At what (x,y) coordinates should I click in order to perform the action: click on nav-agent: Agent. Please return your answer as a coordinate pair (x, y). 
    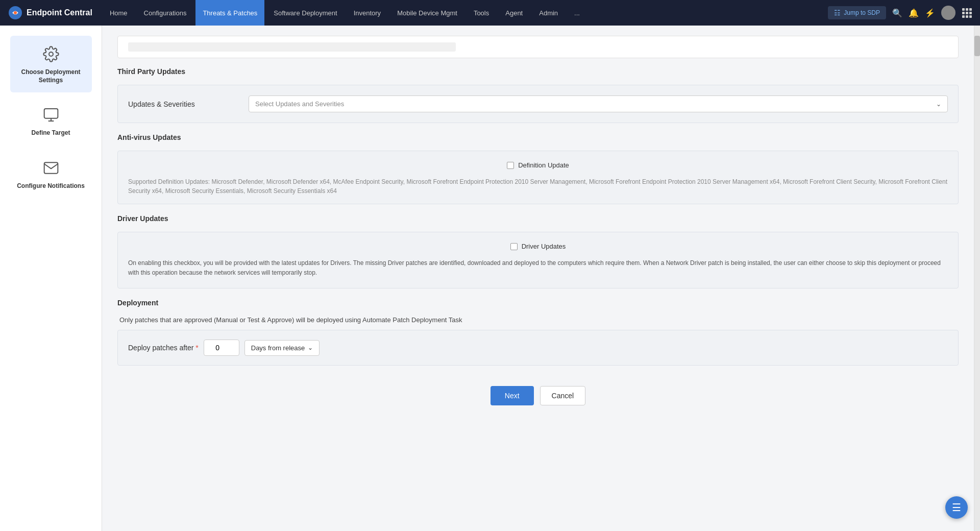
    Looking at the image, I should click on (514, 13).